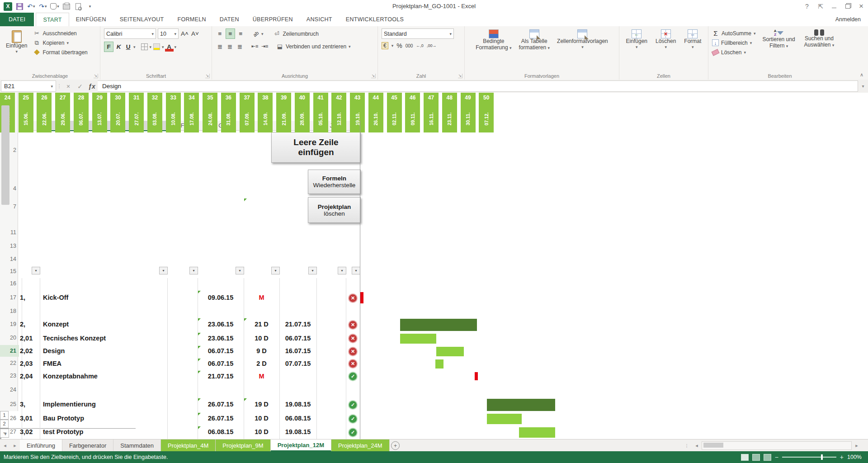  I want to click on alignment-dialog-launcher-icon: ↘, so click(373, 76).